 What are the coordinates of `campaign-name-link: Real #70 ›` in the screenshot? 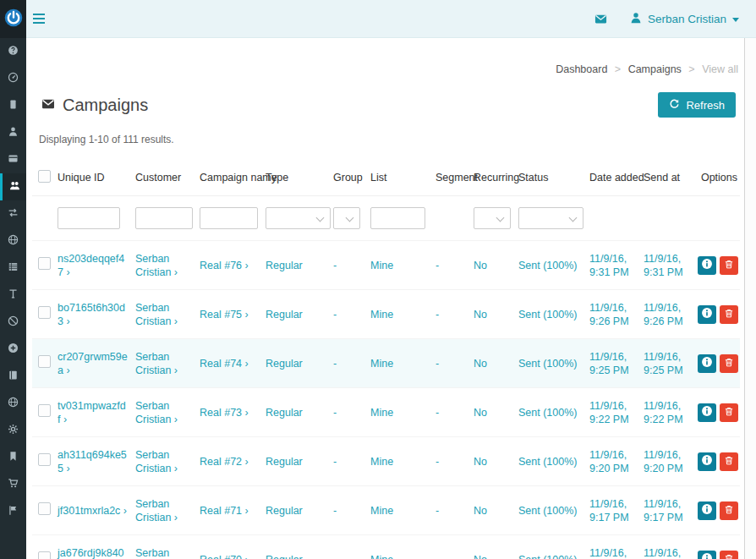 It's located at (224, 556).